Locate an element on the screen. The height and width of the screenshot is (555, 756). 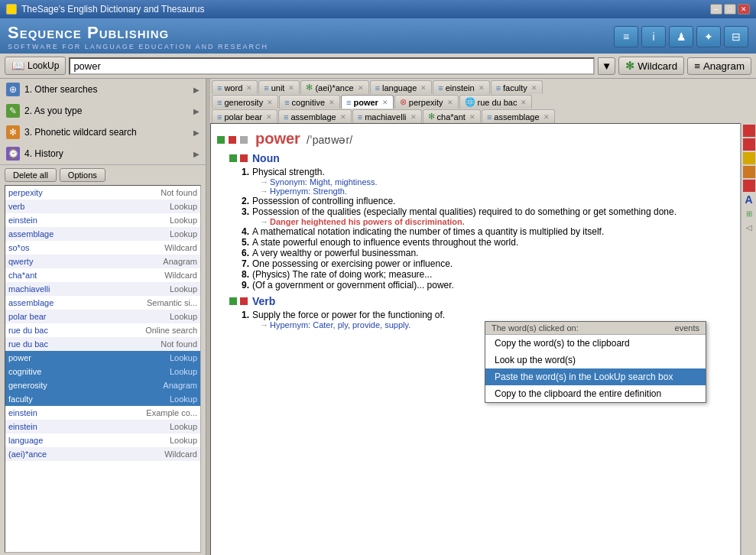
user-icon-button: ♟ is located at coordinates (681, 37).